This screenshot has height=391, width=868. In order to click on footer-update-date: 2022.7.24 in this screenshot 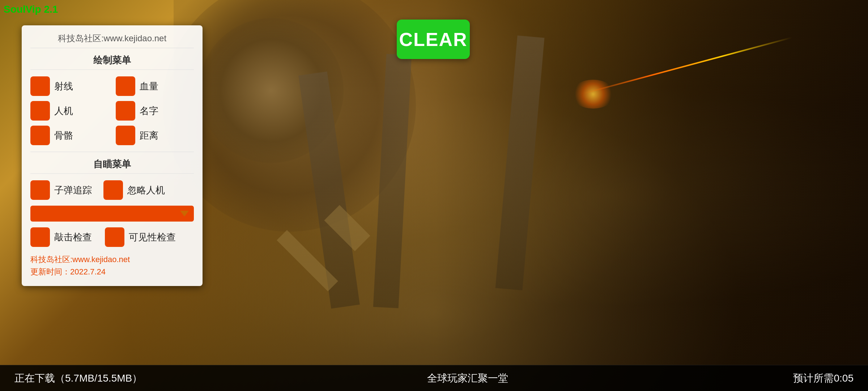, I will do `click(88, 272)`.